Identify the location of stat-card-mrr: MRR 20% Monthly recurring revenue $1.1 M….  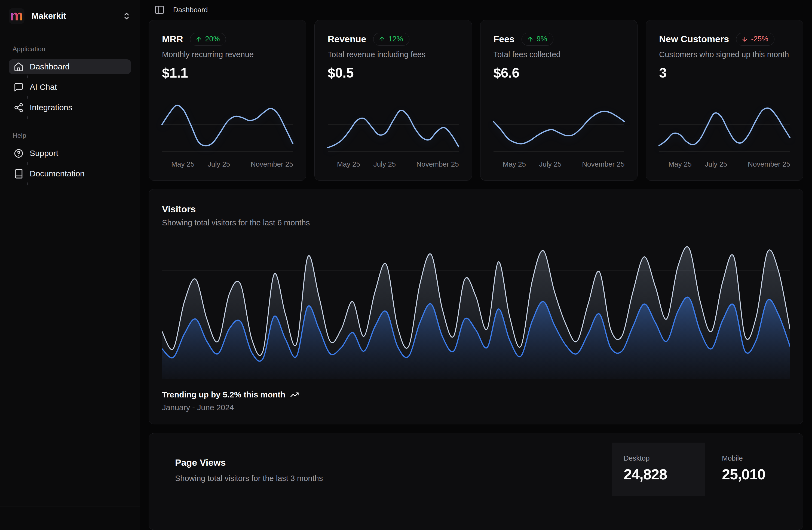
(228, 100).